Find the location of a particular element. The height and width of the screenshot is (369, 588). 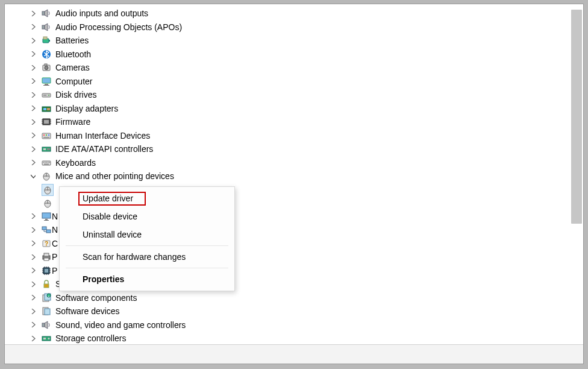

printer-icon is located at coordinates (46, 257).